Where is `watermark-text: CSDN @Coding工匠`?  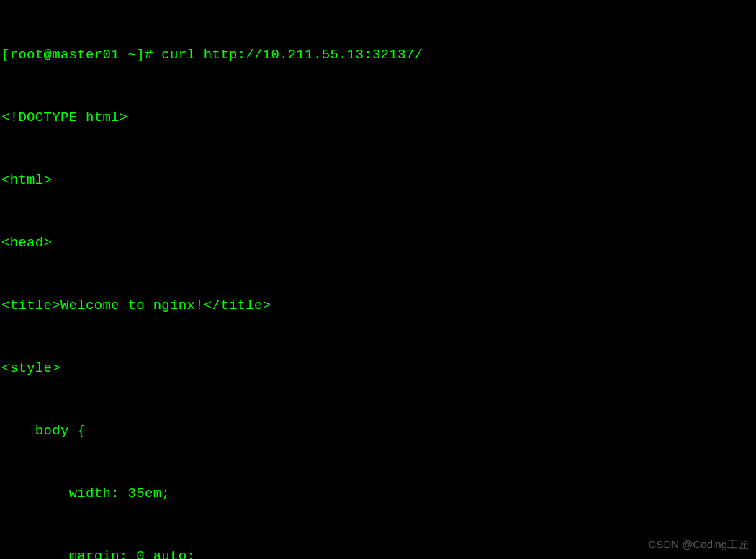
watermark-text: CSDN @Coding工匠 is located at coordinates (698, 545).